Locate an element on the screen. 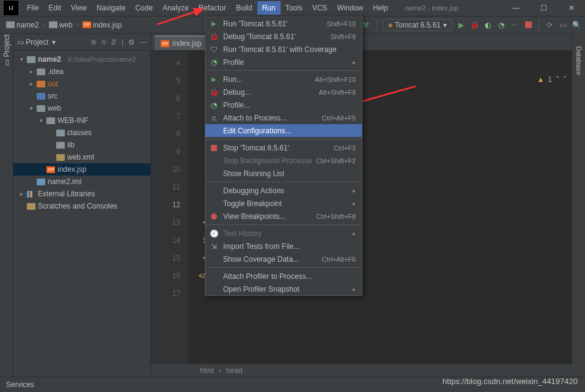 The width and height of the screenshot is (585, 392). menu-view: View is located at coordinates (79, 8).